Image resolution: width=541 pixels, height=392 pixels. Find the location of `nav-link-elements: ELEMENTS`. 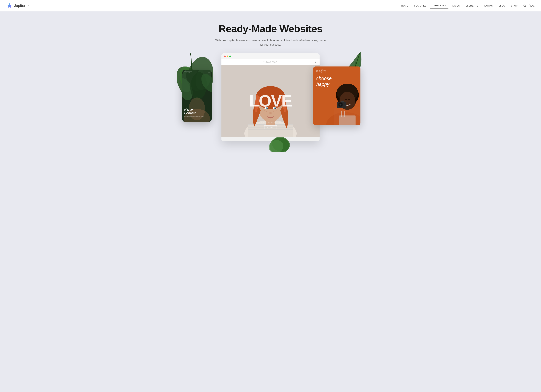

nav-link-elements: ELEMENTS is located at coordinates (472, 6).